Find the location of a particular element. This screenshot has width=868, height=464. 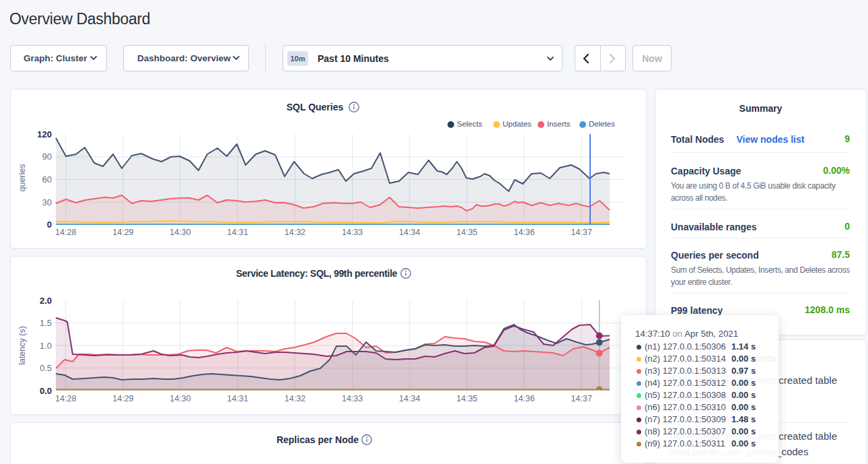

svg-text: queries is located at coordinates (22, 178).